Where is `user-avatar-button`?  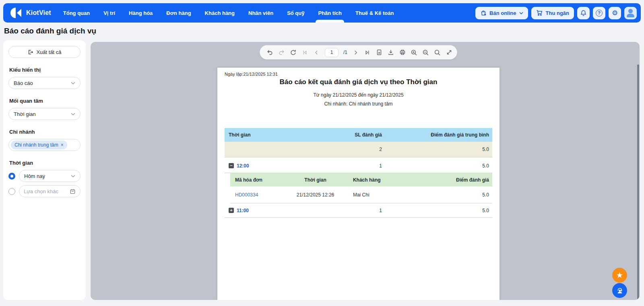 user-avatar-button is located at coordinates (630, 13).